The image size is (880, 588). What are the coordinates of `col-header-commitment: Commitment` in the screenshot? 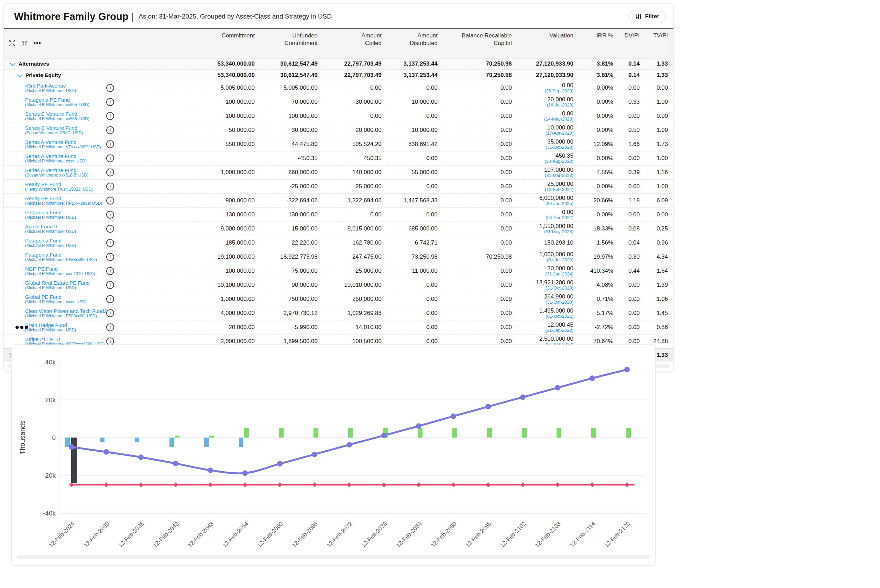 It's located at (226, 44).